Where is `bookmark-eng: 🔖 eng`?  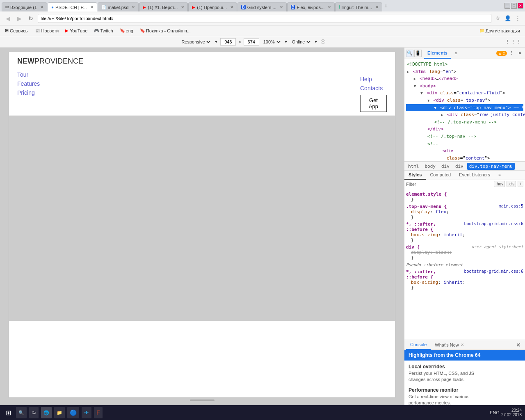 bookmark-eng: 🔖 eng is located at coordinates (126, 31).